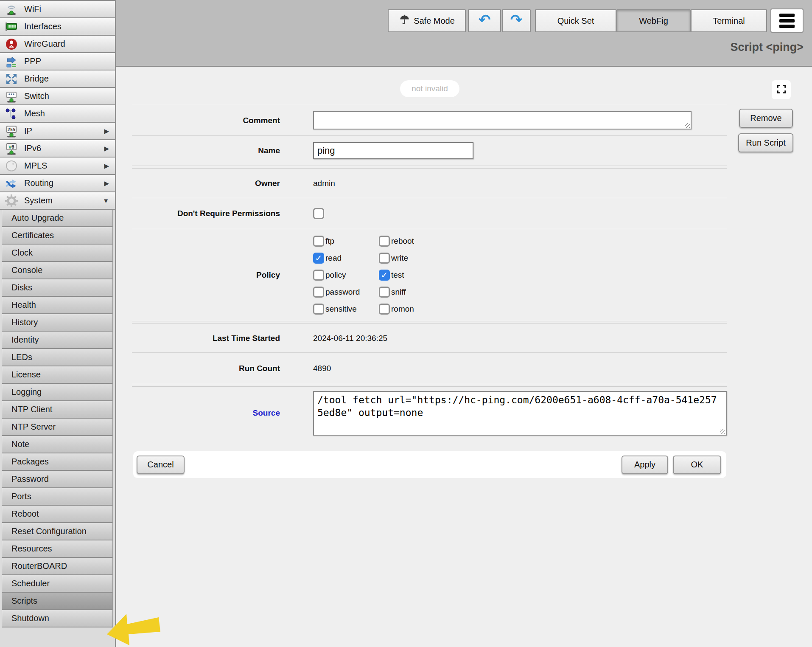  I want to click on source-input: /tool fetch url="https://hc-ping.com/620…, so click(520, 414).